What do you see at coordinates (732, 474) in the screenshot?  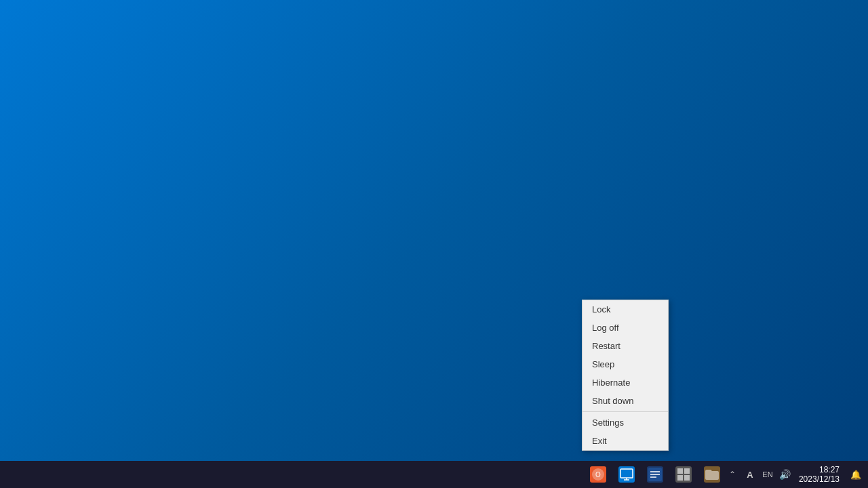 I see `chevron-icon: ⌃` at bounding box center [732, 474].